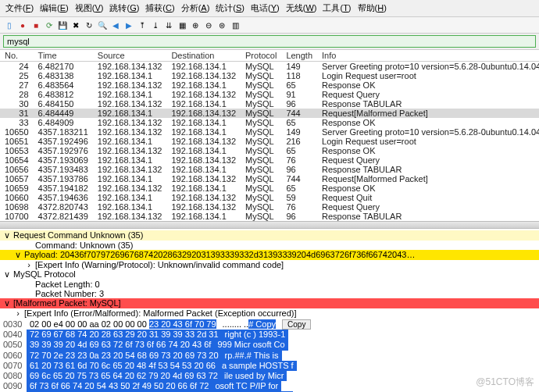 The height and width of the screenshot is (392, 539). Describe the element at coordinates (270, 179) in the screenshot. I see `packet-row: 106574357.193786192.168.134.1192.168.134…` at that location.